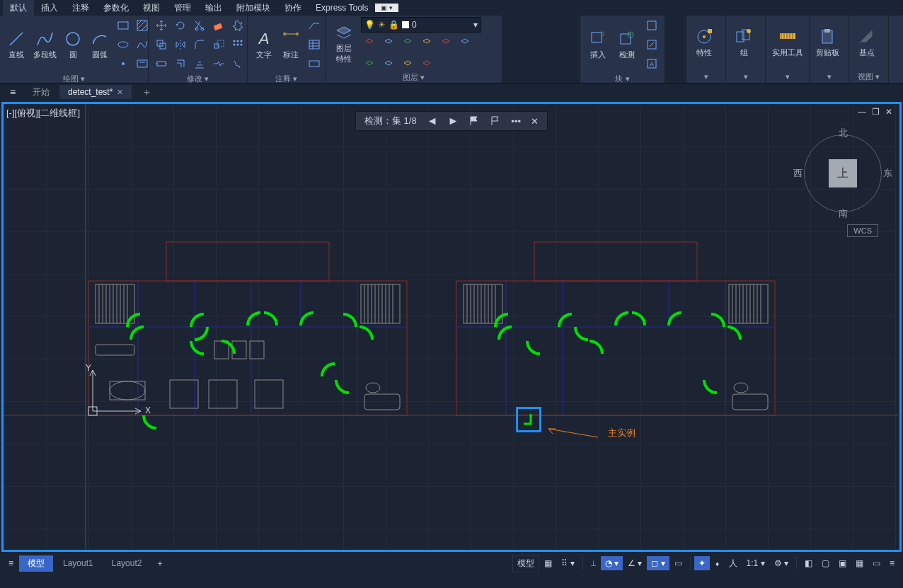 The image size is (903, 588). Describe the element at coordinates (342, 8) in the screenshot. I see `menu-express: Express Tools` at that location.